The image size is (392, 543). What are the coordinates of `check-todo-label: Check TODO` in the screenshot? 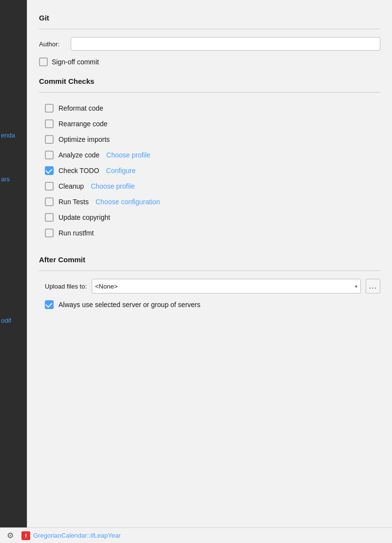 It's located at (79, 171).